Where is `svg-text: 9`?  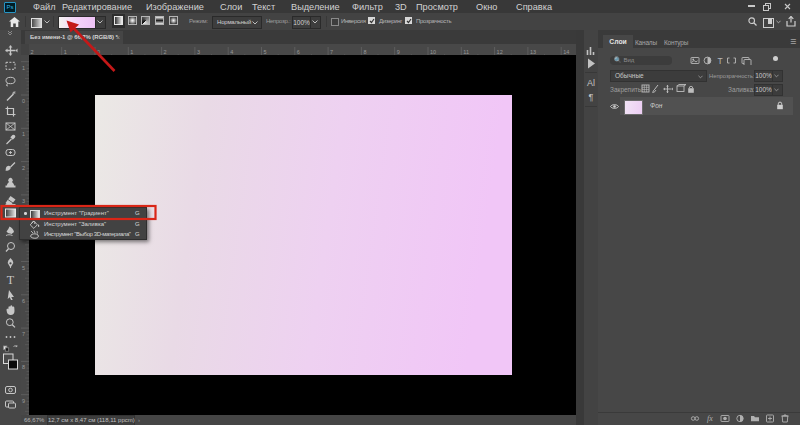
svg-text: 9 is located at coordinates (24, 401).